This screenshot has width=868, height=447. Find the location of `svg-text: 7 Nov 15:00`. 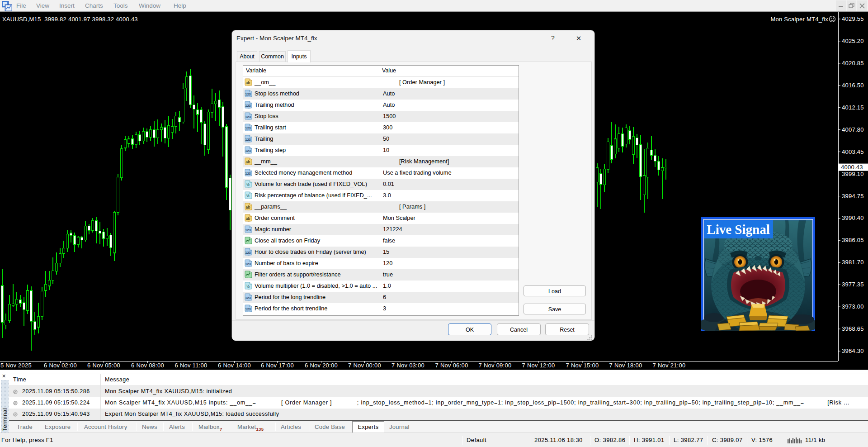

svg-text: 7 Nov 15:00 is located at coordinates (582, 366).